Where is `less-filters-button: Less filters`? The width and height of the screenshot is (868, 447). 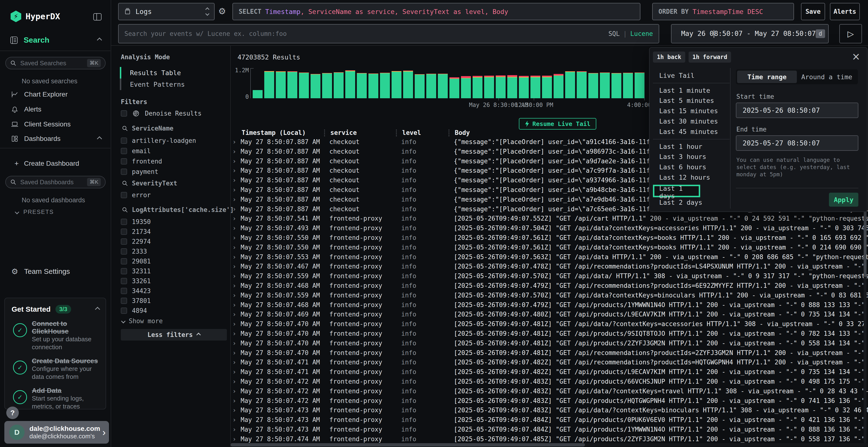 less-filters-button: Less filters is located at coordinates (174, 335).